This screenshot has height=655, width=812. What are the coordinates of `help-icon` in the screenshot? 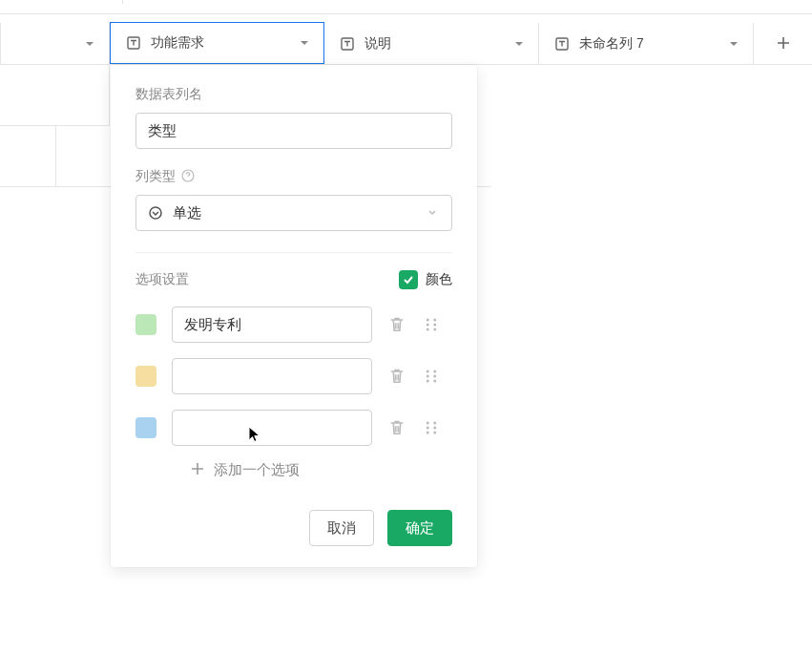 It's located at (188, 178).